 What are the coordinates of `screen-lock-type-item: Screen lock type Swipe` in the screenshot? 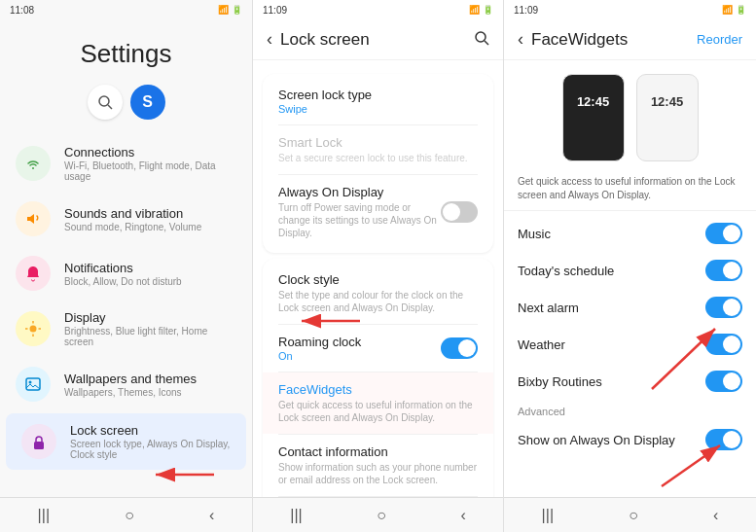 It's located at (378, 101).